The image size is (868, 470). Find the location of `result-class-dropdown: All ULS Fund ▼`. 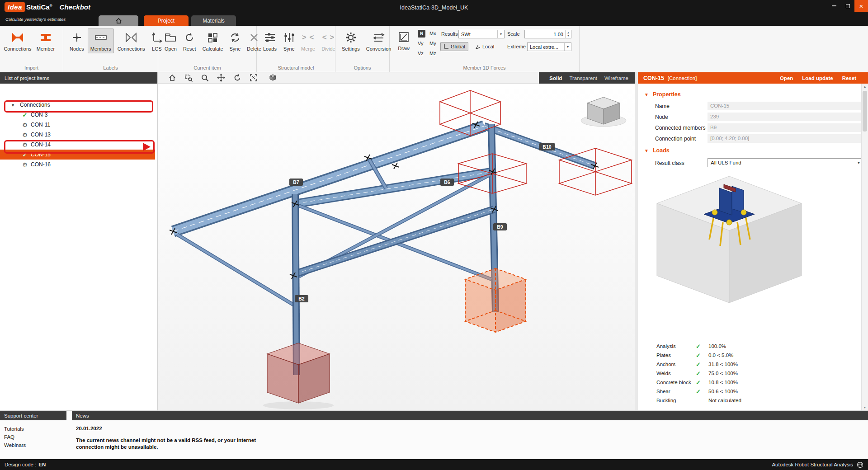

result-class-dropdown: All ULS Fund ▼ is located at coordinates (785, 163).